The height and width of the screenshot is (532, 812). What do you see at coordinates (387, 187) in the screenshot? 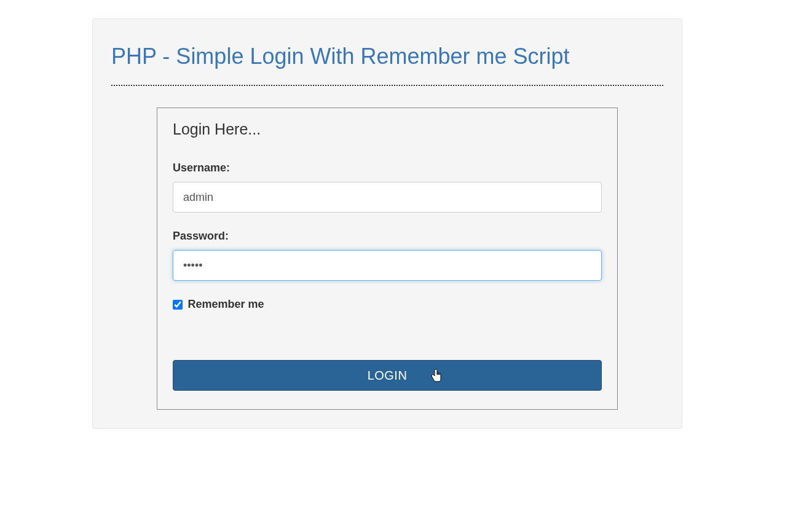
I see `username-group: Username:` at bounding box center [387, 187].